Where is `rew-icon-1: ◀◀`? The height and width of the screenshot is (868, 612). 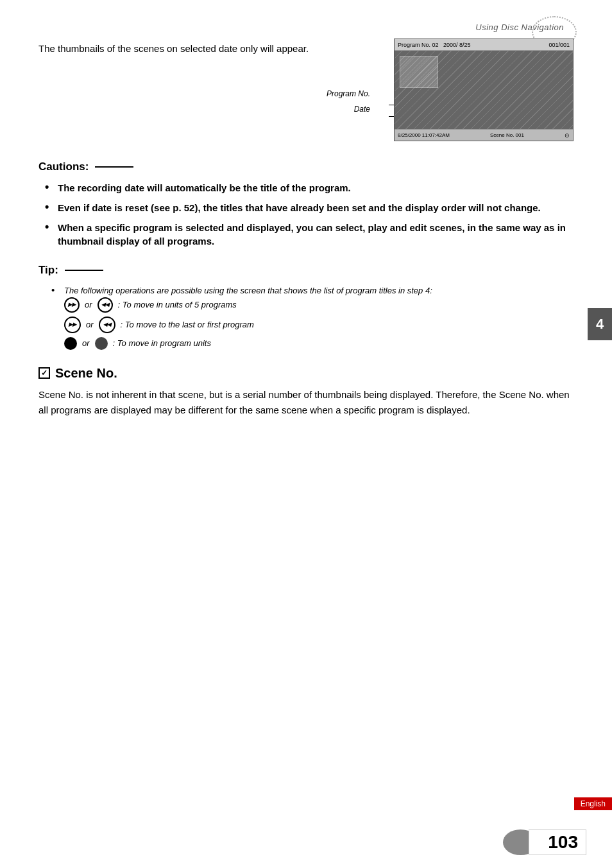 rew-icon-1: ◀◀ is located at coordinates (105, 305).